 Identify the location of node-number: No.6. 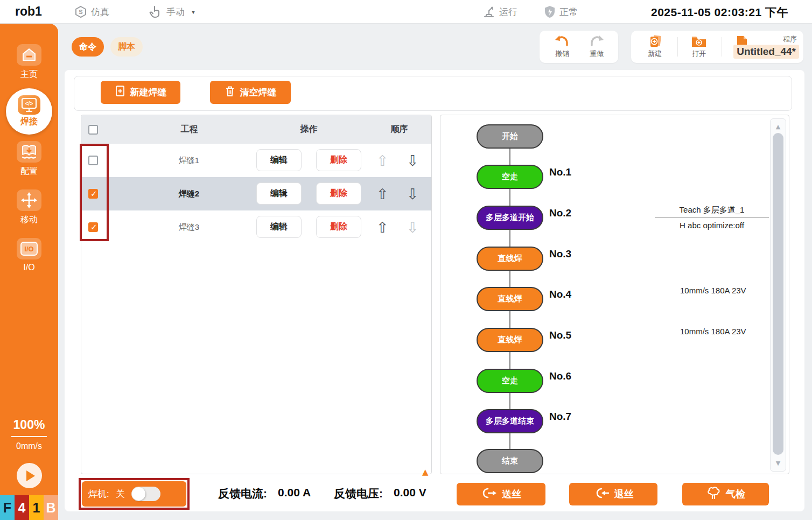
(560, 376).